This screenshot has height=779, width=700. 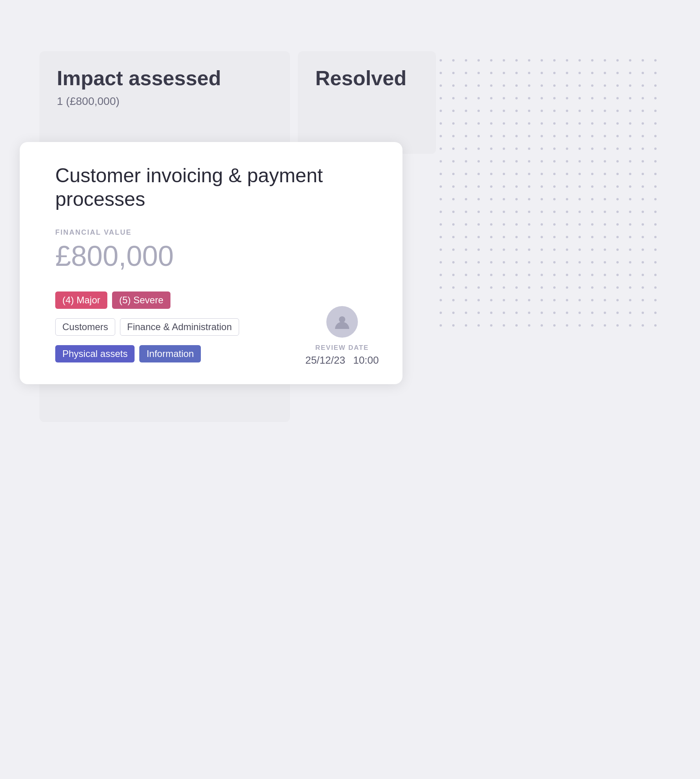 What do you see at coordinates (342, 361) in the screenshot?
I see `review-date: 25/12/23 10:00` at bounding box center [342, 361].